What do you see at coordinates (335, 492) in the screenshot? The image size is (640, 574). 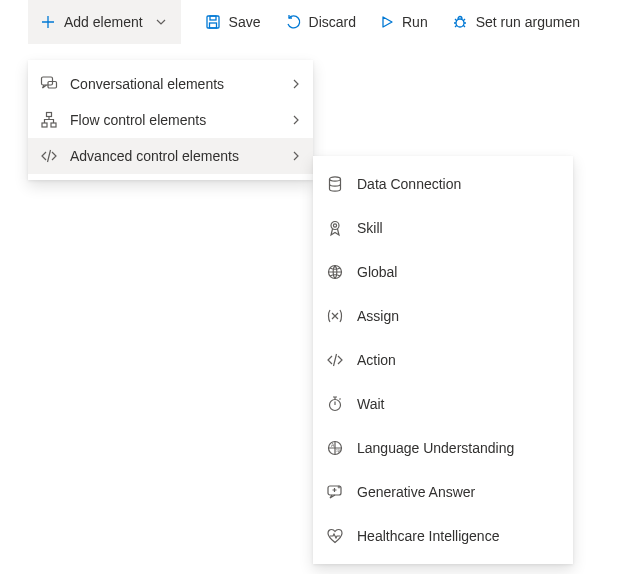 I see `sparkle-chat-icon` at bounding box center [335, 492].